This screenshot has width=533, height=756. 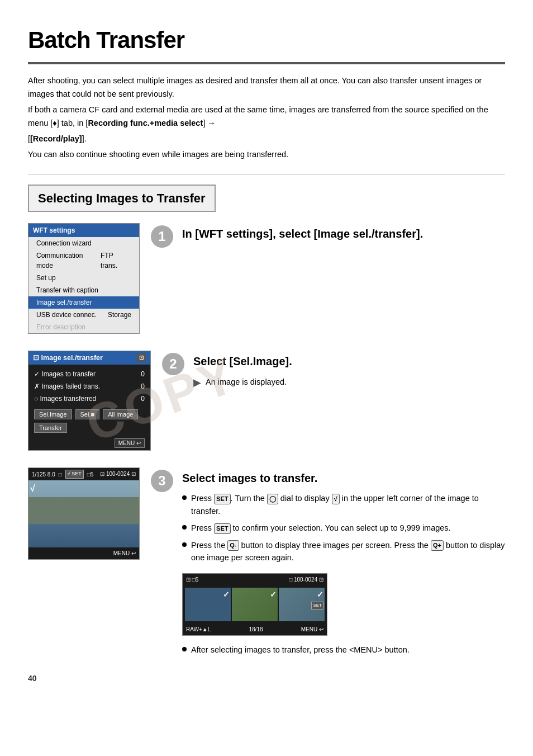 What do you see at coordinates (255, 604) in the screenshot?
I see `multiimg-grid: ✓ ✓ ✓ SET` at bounding box center [255, 604].